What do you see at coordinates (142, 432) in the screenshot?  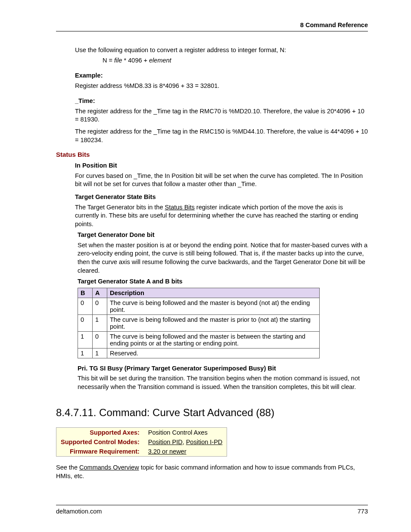 I see `info-row-axes: Supported Axes: Position Control Axes` at bounding box center [142, 432].